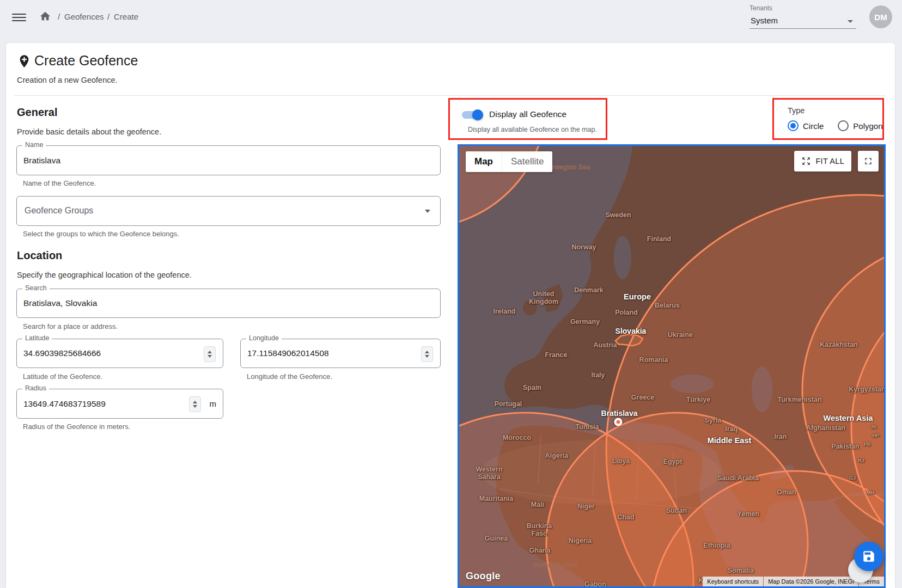 The width and height of the screenshot is (902, 588). What do you see at coordinates (331, 353) in the screenshot?
I see `longitude-input` at bounding box center [331, 353].